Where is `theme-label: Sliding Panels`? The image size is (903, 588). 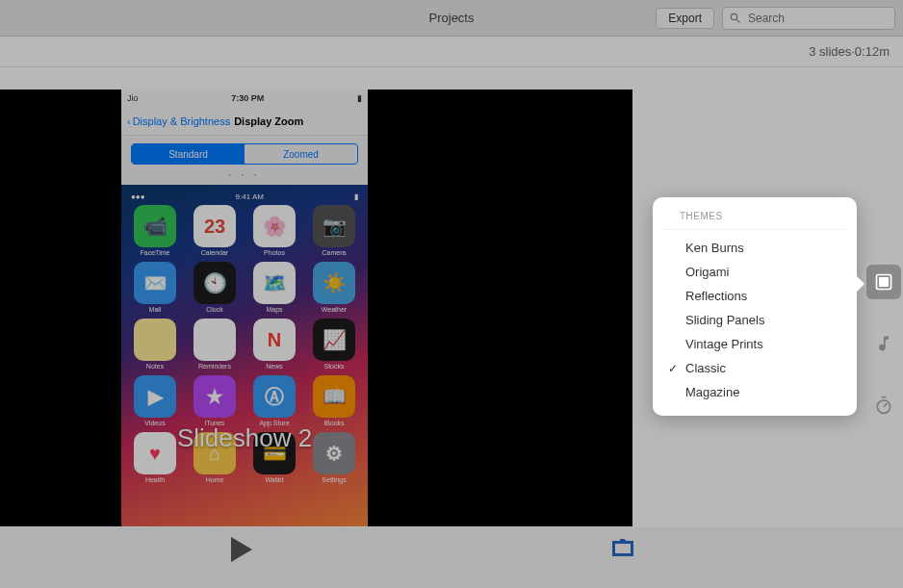
theme-label: Sliding Panels is located at coordinates (725, 320).